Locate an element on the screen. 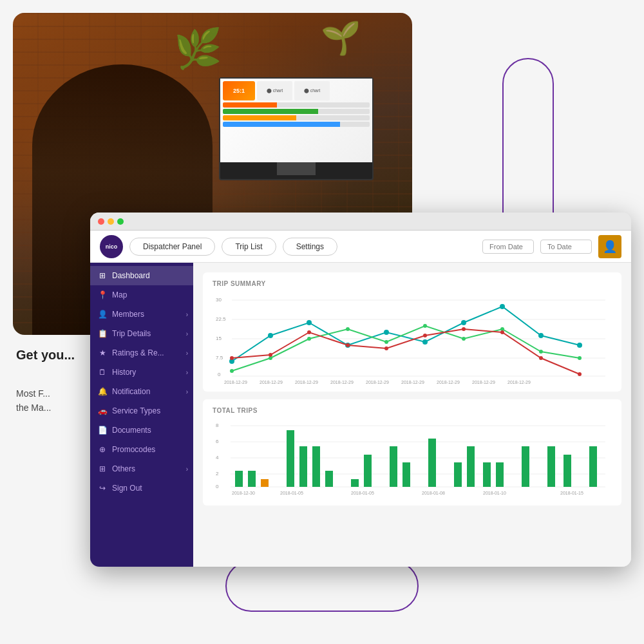 The image size is (644, 644). svg-text: 15 is located at coordinates (219, 339).